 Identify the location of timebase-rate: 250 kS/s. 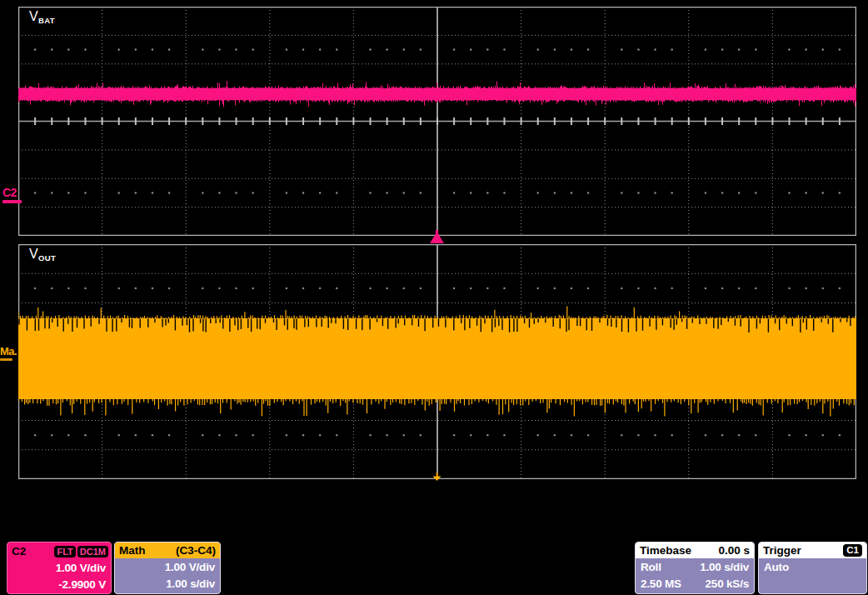
(727, 583).